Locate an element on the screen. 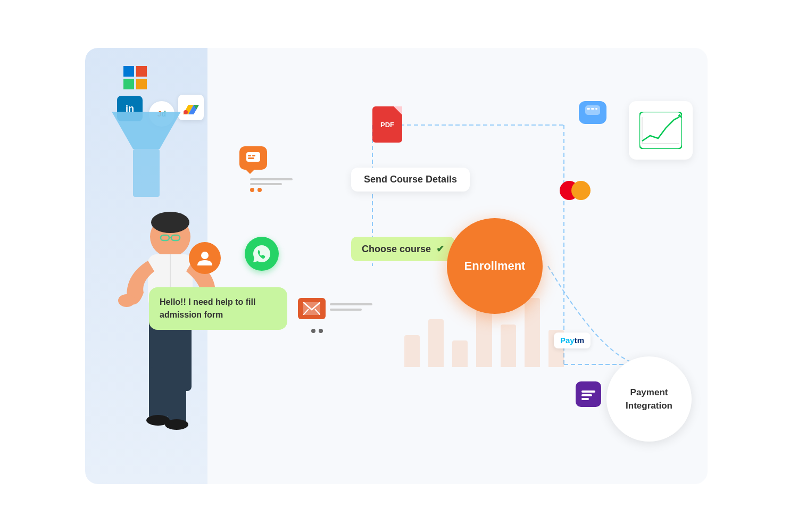 Image resolution: width=798 pixels, height=532 pixels. email-lines is located at coordinates (351, 309).